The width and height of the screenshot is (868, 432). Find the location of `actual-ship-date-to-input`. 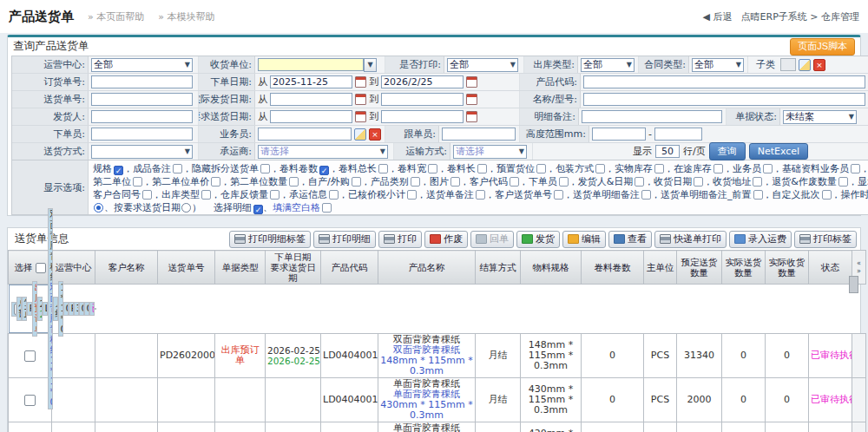

actual-ship-date-to-input is located at coordinates (422, 99).